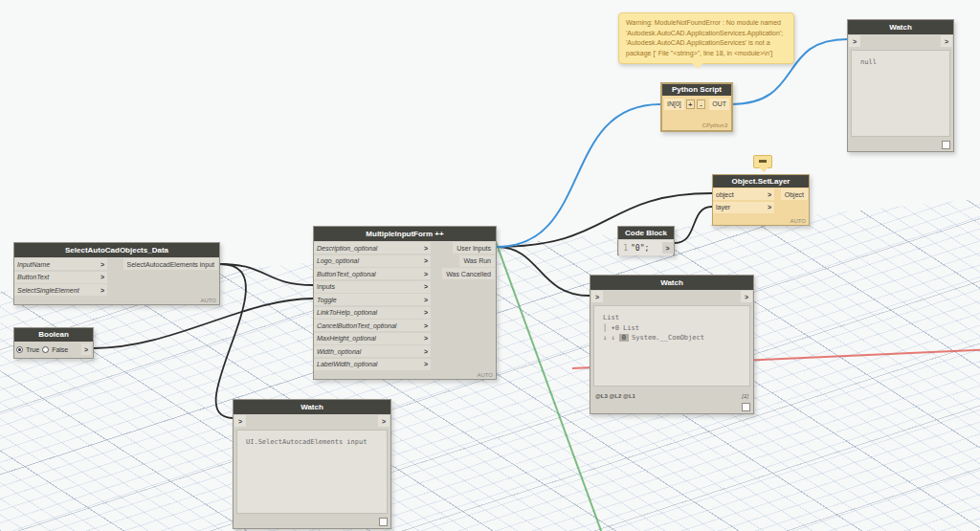  What do you see at coordinates (544, 272) in the screenshot?
I see `wire-userinputs-to-watchlist` at bounding box center [544, 272].